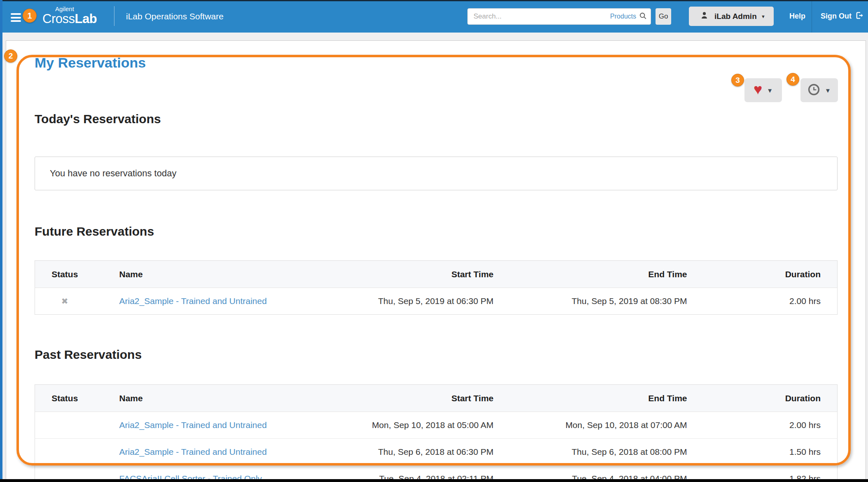 Image resolution: width=868 pixels, height=482 pixels. I want to click on no-reservations-message: You have no reservations today, so click(436, 173).